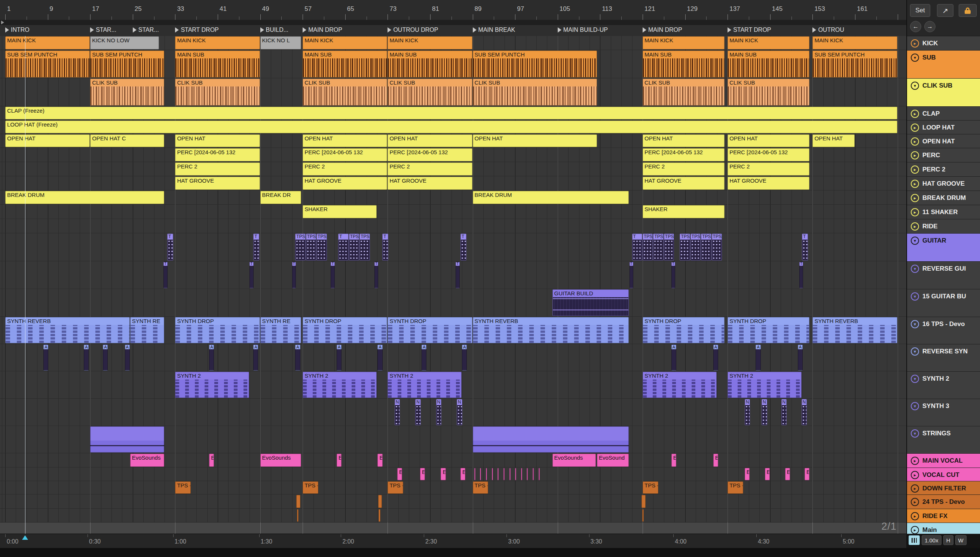 Image resolution: width=980 pixels, height=557 pixels. What do you see at coordinates (943, 198) in the screenshot?
I see `track-header-break-drum: ▸BREAK DRUM` at bounding box center [943, 198].